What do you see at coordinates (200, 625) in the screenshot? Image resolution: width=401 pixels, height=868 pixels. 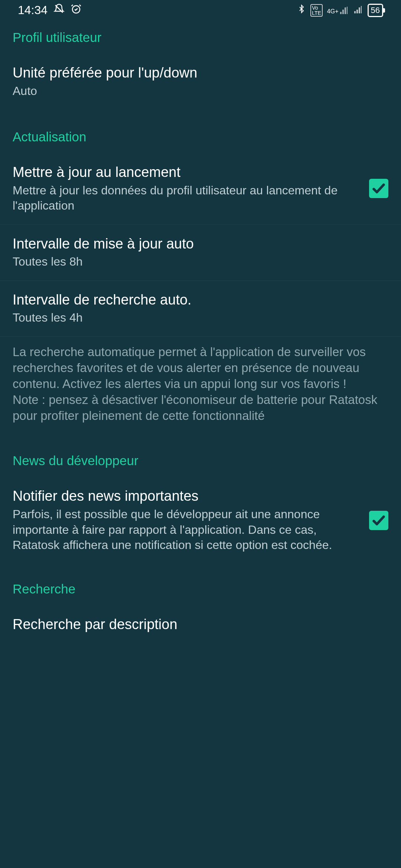 I see `pref-text: Recherche par description` at bounding box center [200, 625].